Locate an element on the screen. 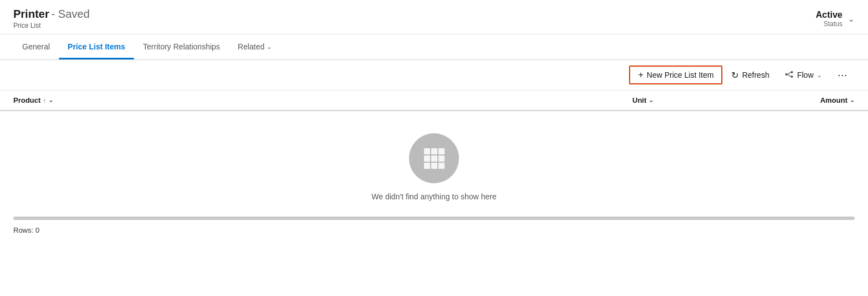  record-title-row: Printer - Saved is located at coordinates (51, 14).